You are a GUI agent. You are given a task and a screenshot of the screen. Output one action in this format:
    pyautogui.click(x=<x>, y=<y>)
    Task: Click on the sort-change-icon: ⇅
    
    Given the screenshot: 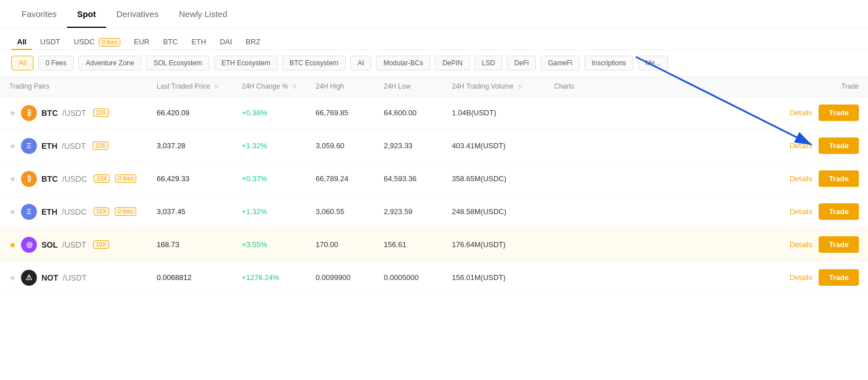 What is the action you would take?
    pyautogui.click(x=295, y=86)
    